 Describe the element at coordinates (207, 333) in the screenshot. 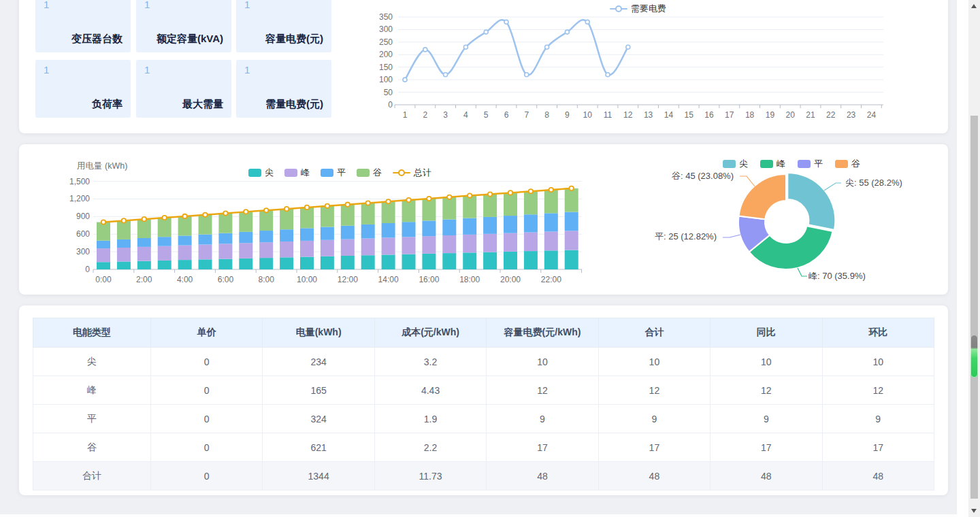

I see `table-header-cell: 单价` at that location.